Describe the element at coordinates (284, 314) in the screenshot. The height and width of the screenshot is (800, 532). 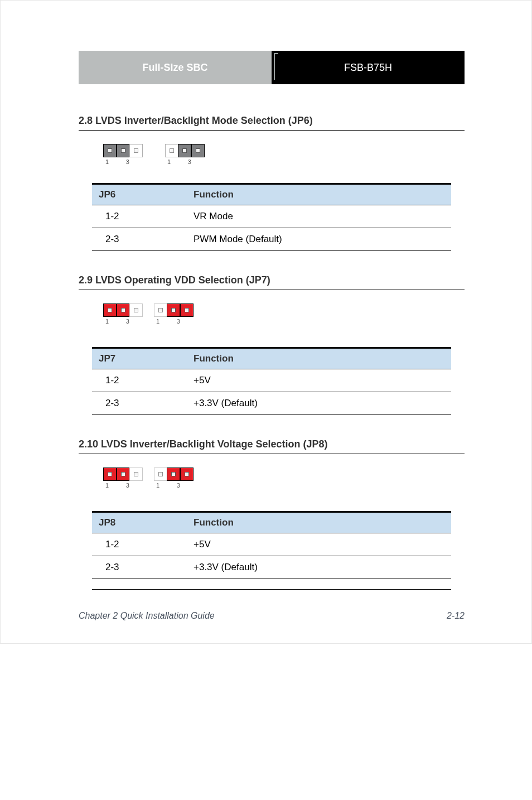
I see `jumper-diagram-jp7: 1 3 1 3` at that location.